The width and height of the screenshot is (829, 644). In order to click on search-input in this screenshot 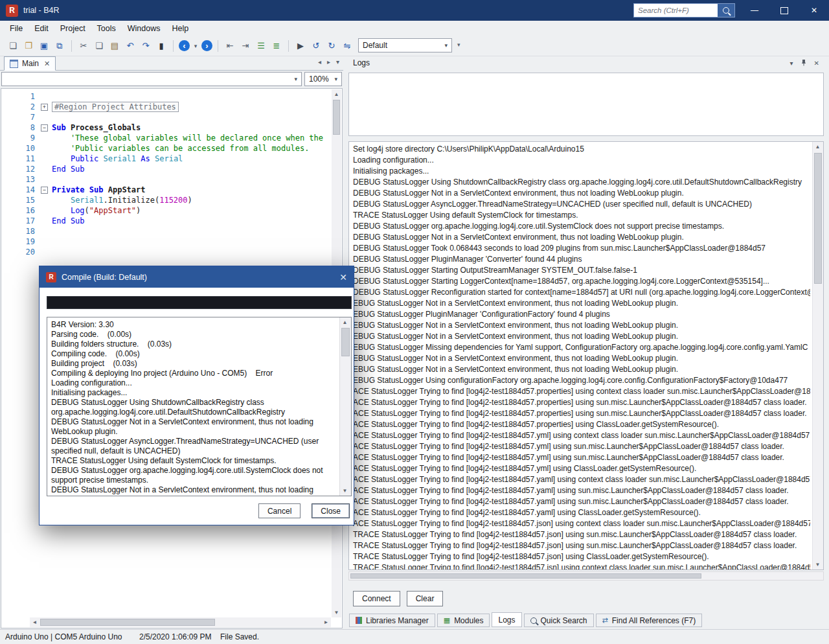, I will do `click(676, 10)`.